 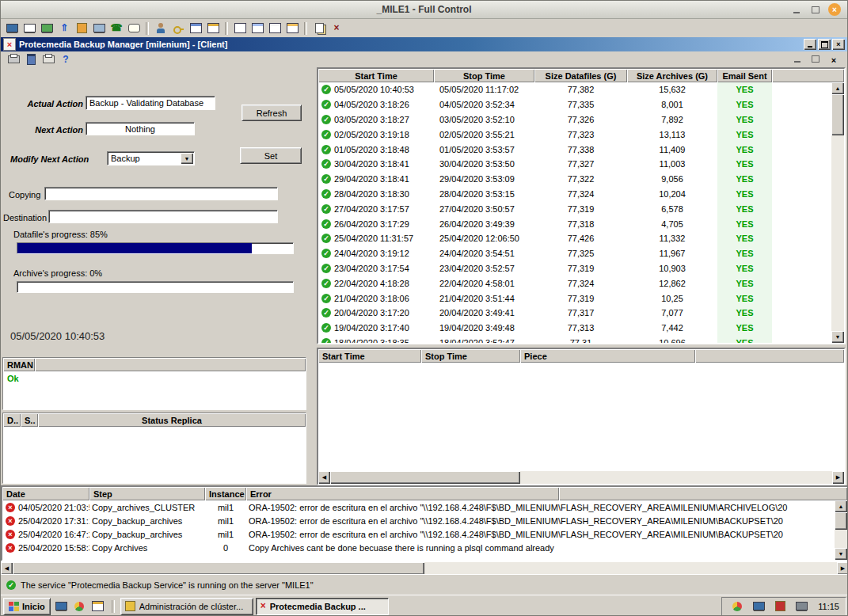 What do you see at coordinates (322, 606) in the screenshot?
I see `task-button-protecmedia-backup: ×Protecmedia Backup ...` at bounding box center [322, 606].